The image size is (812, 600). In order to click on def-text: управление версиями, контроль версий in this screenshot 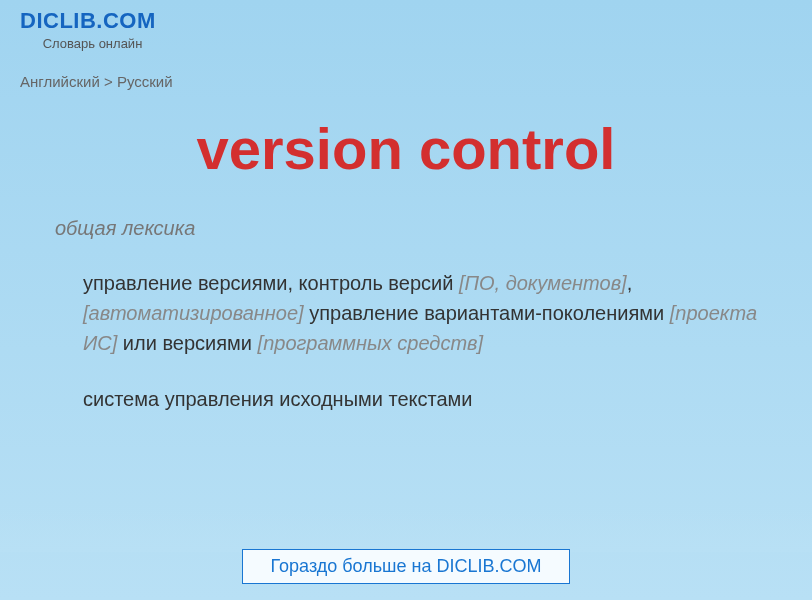, I will do `click(271, 283)`.